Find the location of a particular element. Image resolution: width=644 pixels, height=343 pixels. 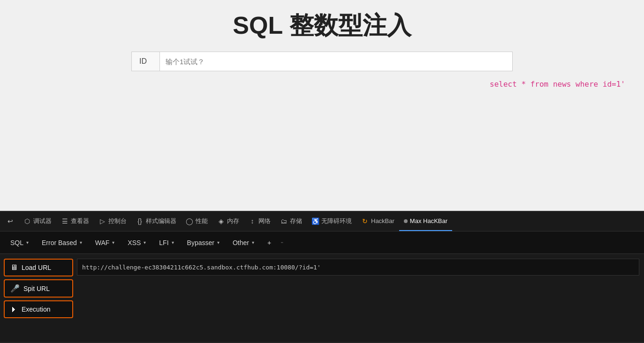

menu-xss: XSS ▾ is located at coordinates (137, 243).